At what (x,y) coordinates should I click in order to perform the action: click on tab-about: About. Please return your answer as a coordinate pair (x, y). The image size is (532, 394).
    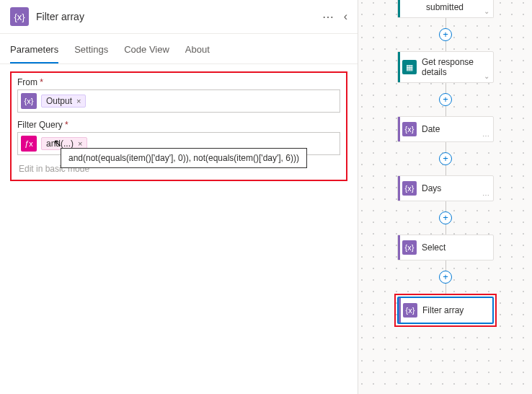
    Looking at the image, I should click on (198, 49).